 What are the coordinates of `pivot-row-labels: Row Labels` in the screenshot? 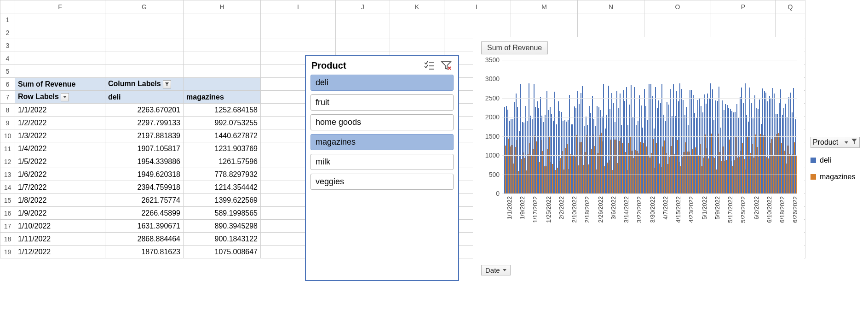 It's located at (60, 97).